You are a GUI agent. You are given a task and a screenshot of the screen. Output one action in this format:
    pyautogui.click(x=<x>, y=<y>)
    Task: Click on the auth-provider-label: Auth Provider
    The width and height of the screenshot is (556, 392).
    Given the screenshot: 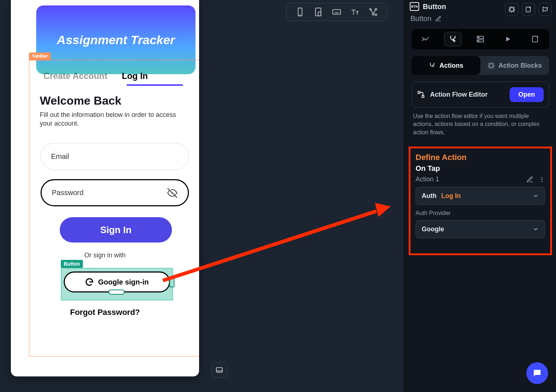 What is the action you would take?
    pyautogui.click(x=480, y=213)
    